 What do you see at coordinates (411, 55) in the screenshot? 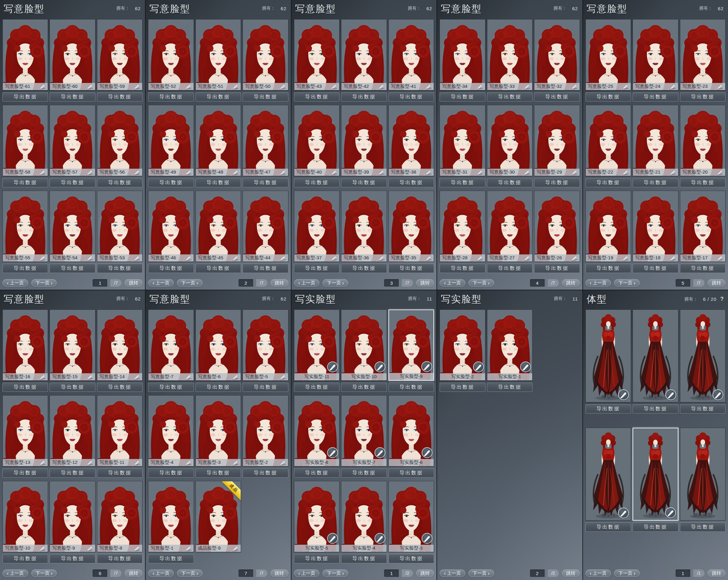
I see `face-card: 写意脸型-41` at bounding box center [411, 55].